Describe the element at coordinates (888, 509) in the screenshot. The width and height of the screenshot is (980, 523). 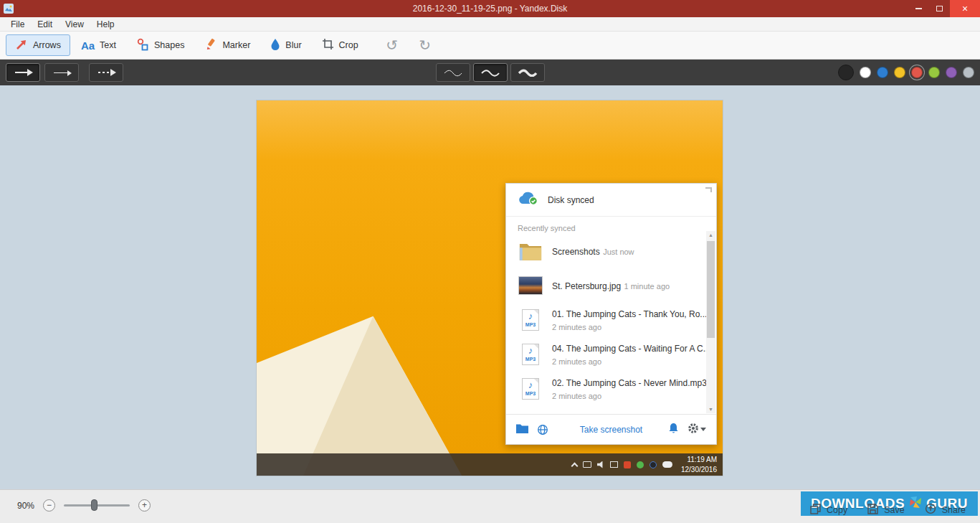
I see `action-buttons: Copy Save Share` at that location.